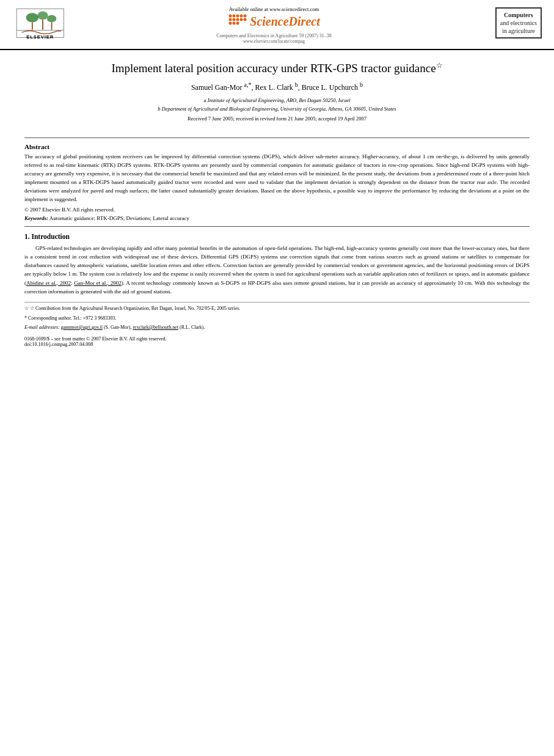 This screenshot has height=756, width=554. I want to click on journal-citation: Computers and Electronics in Agriculture…, so click(274, 35).